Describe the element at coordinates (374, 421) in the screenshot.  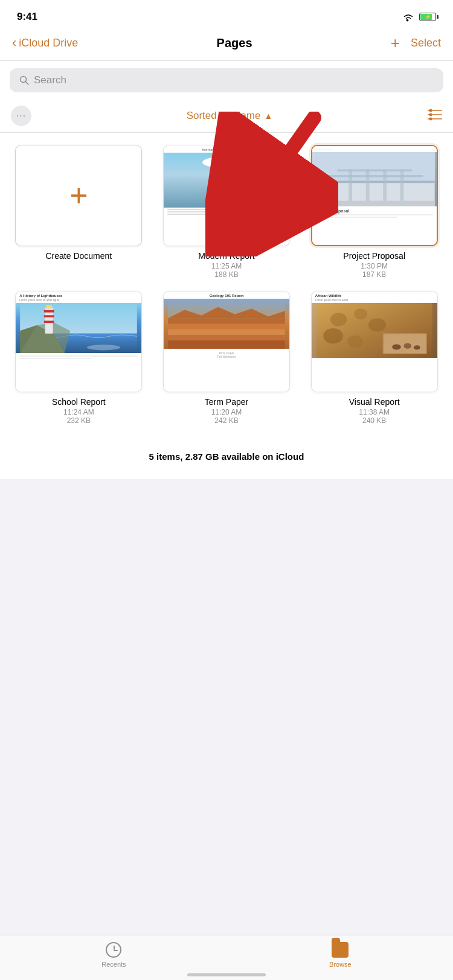
I see `visual-report-size: 240 KB` at that location.